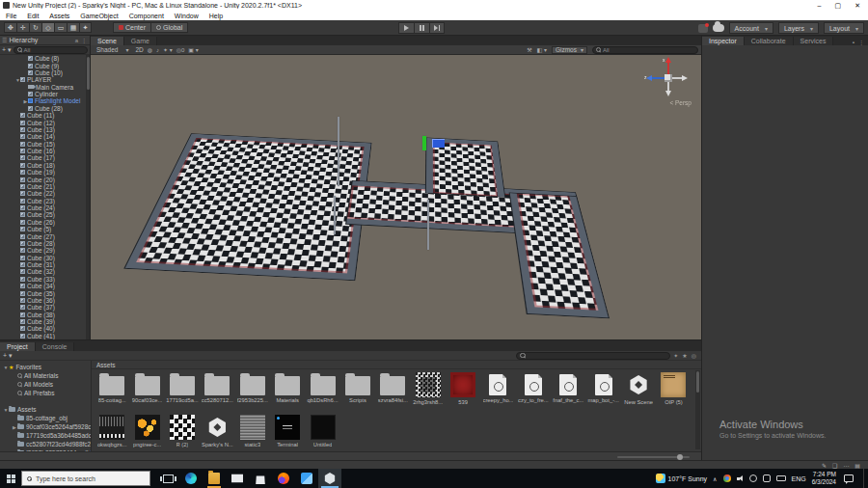 This screenshot has height=488, width=868. What do you see at coordinates (10, 27) in the screenshot?
I see `hand-tool-button: ✥` at bounding box center [10, 27].